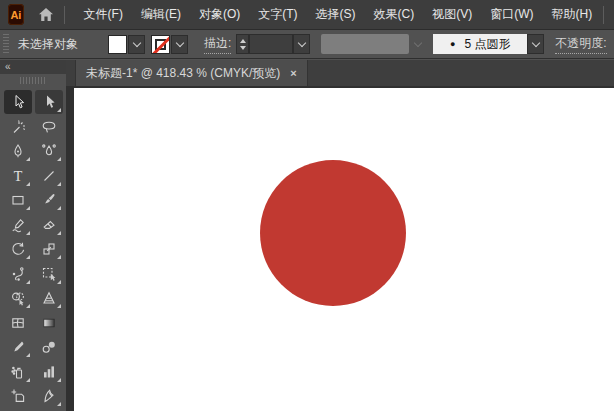 This screenshot has width=614, height=411. What do you see at coordinates (220, 14) in the screenshot?
I see `menu-item-object: 对象(O)` at bounding box center [220, 14].